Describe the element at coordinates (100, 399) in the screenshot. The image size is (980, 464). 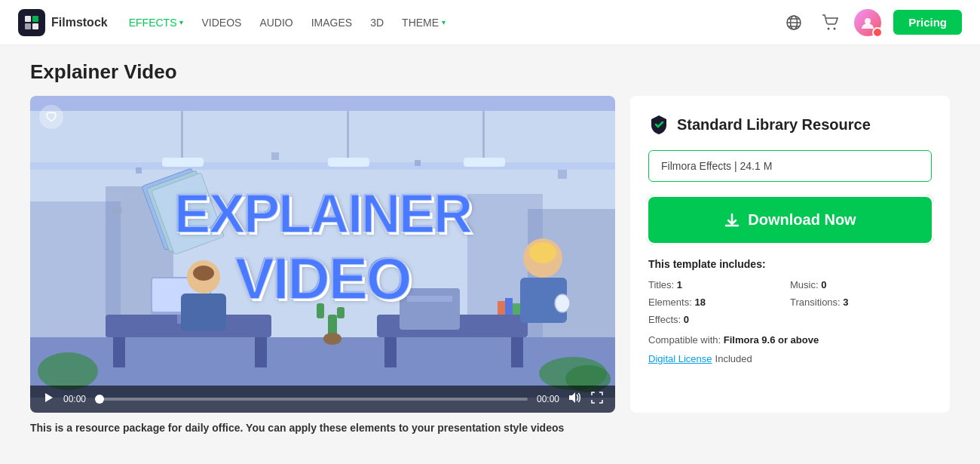
I see `progress-dot` at that location.